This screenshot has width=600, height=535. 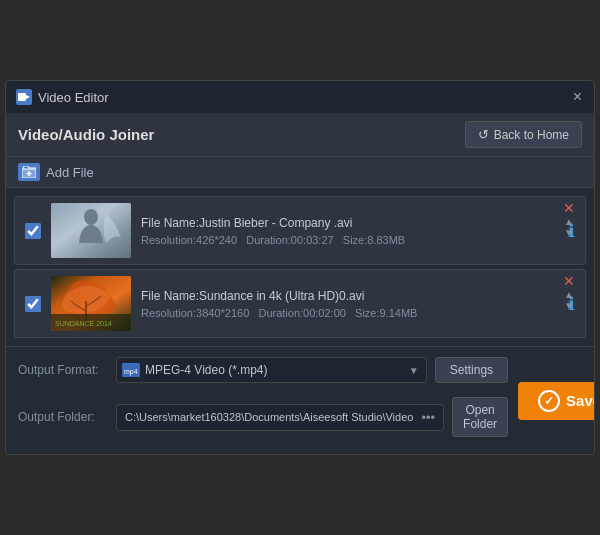 I want to click on file-actions-2: ✕ ▲ ▼, so click(x=569, y=292).